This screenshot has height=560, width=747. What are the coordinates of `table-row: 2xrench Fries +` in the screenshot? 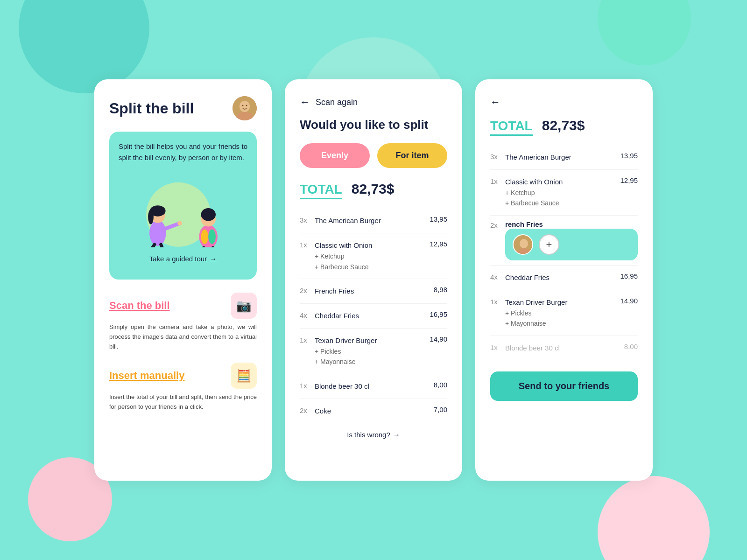 It's located at (564, 241).